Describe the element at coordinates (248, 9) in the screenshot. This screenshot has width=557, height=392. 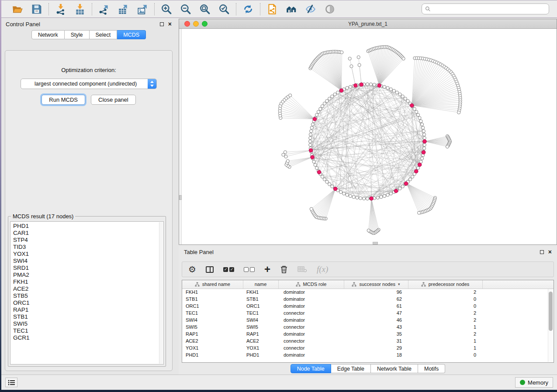
I see `refresh-icon` at that location.